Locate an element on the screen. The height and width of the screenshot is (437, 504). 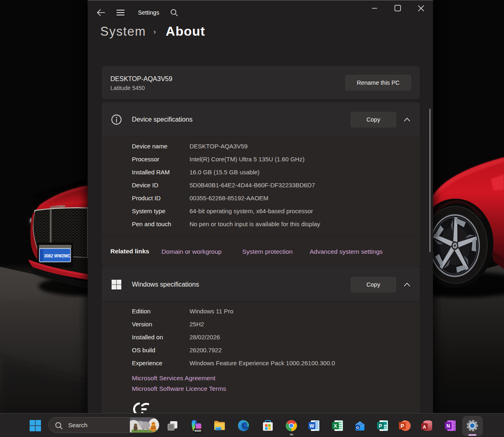
svg-text: O is located at coordinates (357, 428).